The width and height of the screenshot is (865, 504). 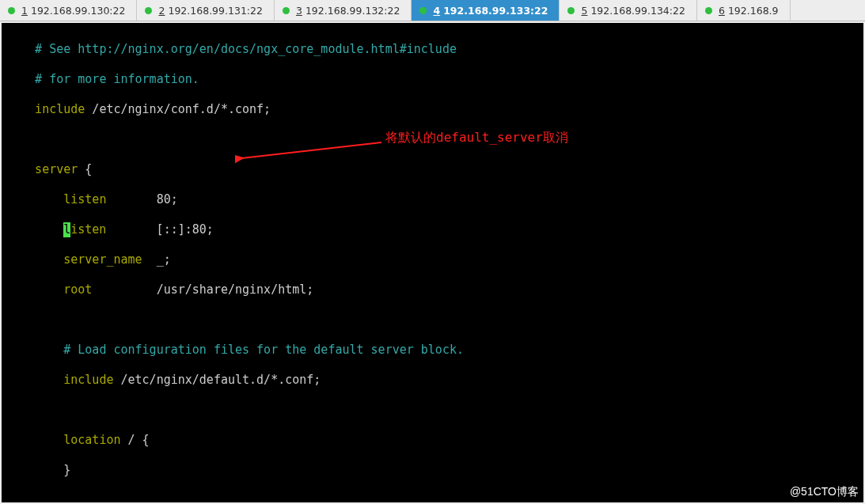 What do you see at coordinates (495, 11) in the screenshot?
I see `tab-label: 192.168.99.133:22` at bounding box center [495, 11].